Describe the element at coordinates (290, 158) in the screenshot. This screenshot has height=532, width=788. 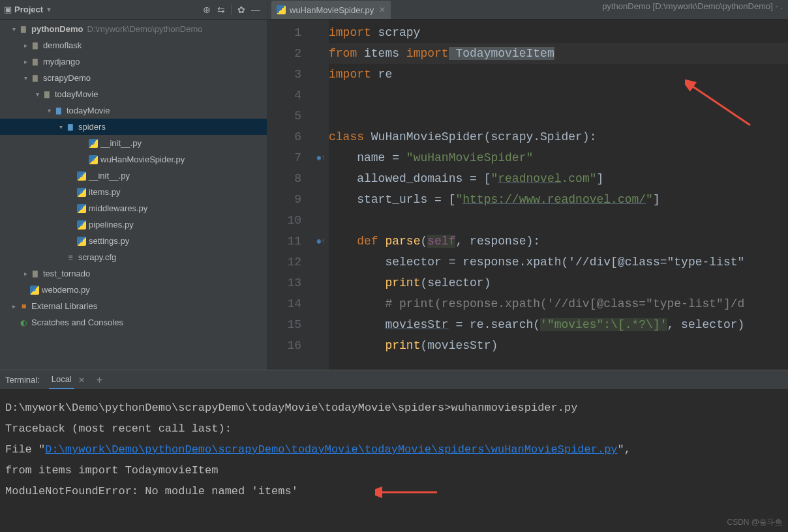
I see `line-number: 7` at that location.